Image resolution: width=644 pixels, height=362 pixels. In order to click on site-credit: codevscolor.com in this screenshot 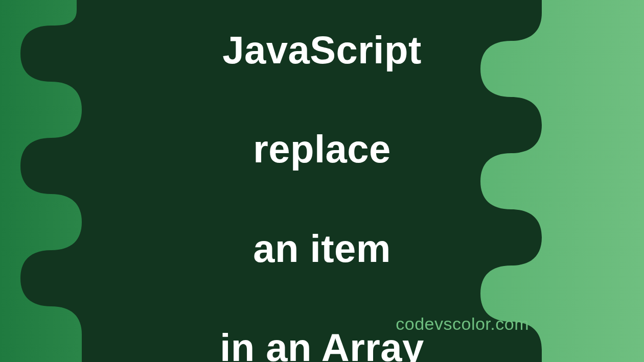, I will do `click(462, 324)`.